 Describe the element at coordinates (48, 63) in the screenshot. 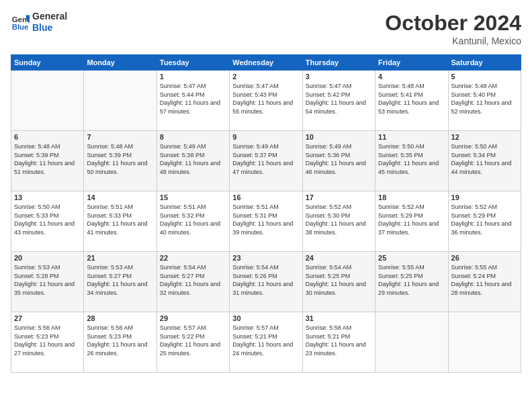

I see `weekday-header: Sunday` at that location.